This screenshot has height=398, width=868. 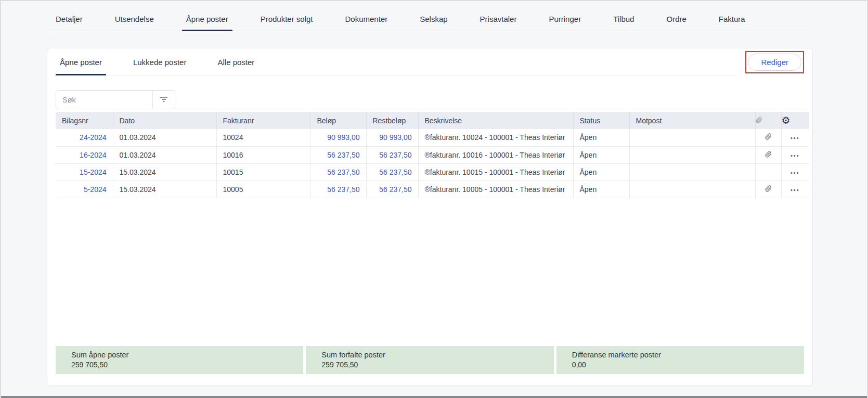 I want to click on tab-dokumenter: Dokumenter, so click(x=367, y=20).